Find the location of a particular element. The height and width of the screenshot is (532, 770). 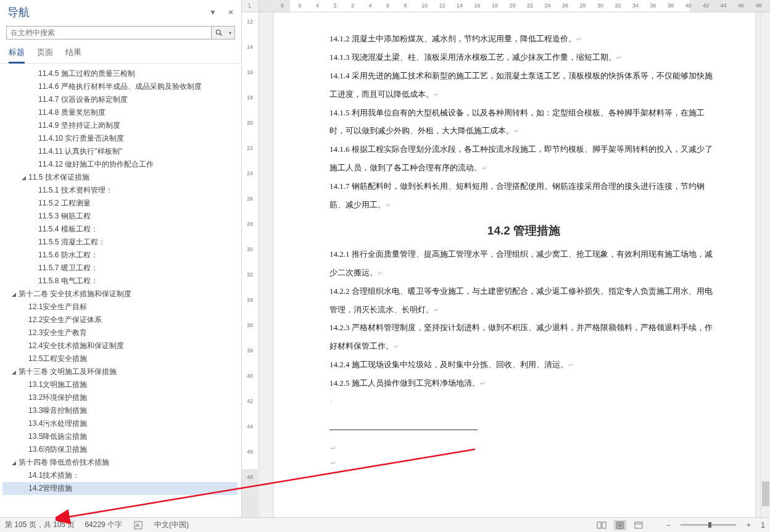

zoom-in-button: + is located at coordinates (748, 525).